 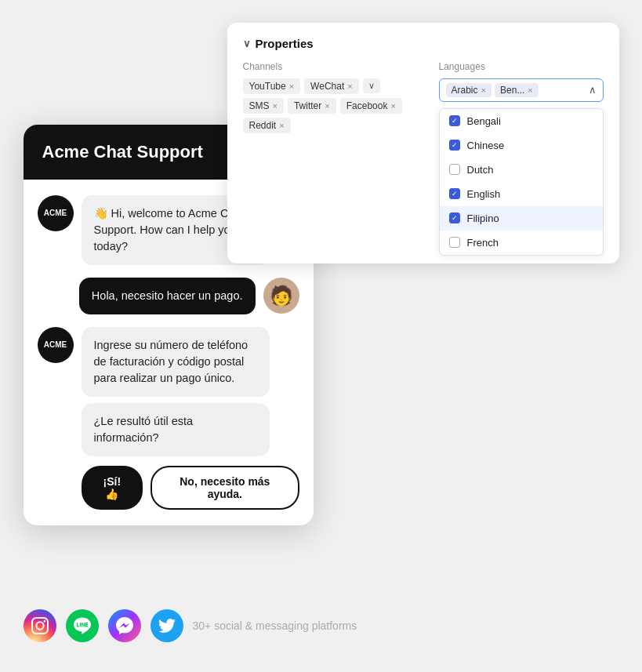 What do you see at coordinates (486, 146) in the screenshot?
I see `lang-item-label: Chinese` at bounding box center [486, 146].